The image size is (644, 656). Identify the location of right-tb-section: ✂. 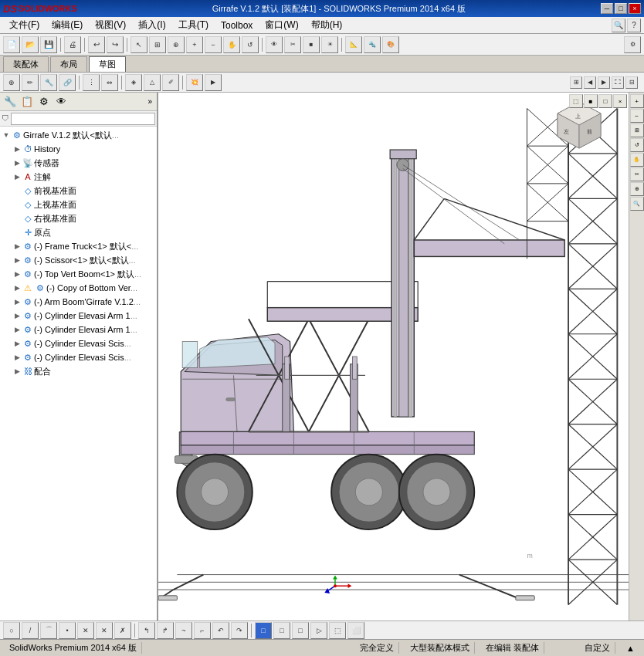
(637, 174).